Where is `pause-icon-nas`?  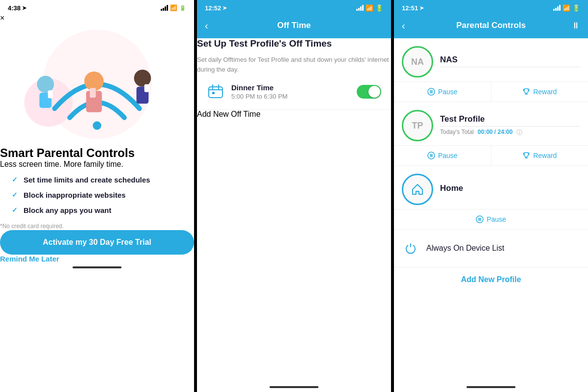
pause-icon-nas is located at coordinates (431, 92).